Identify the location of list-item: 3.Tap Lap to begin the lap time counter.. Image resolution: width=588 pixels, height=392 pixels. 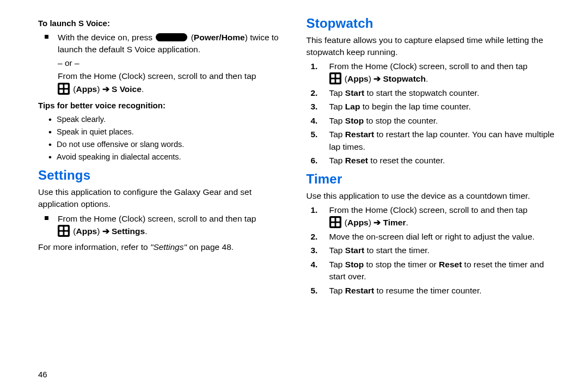
(432, 107).